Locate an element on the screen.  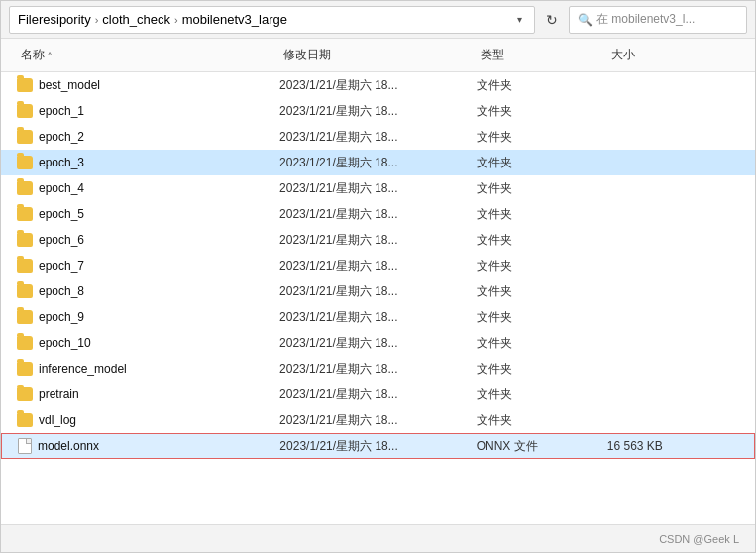
table-row: pretrain2023/1/21/星期六 18...文件夹 is located at coordinates (378, 394).